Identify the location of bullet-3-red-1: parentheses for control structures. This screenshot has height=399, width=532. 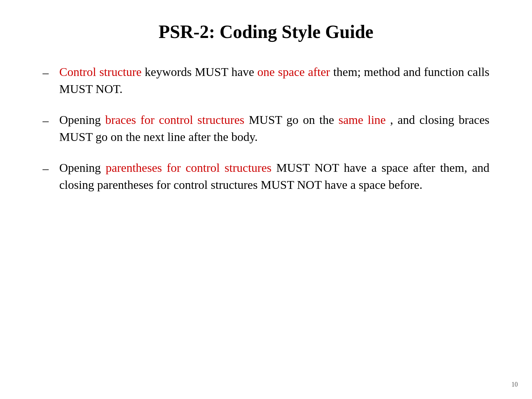
(189, 168).